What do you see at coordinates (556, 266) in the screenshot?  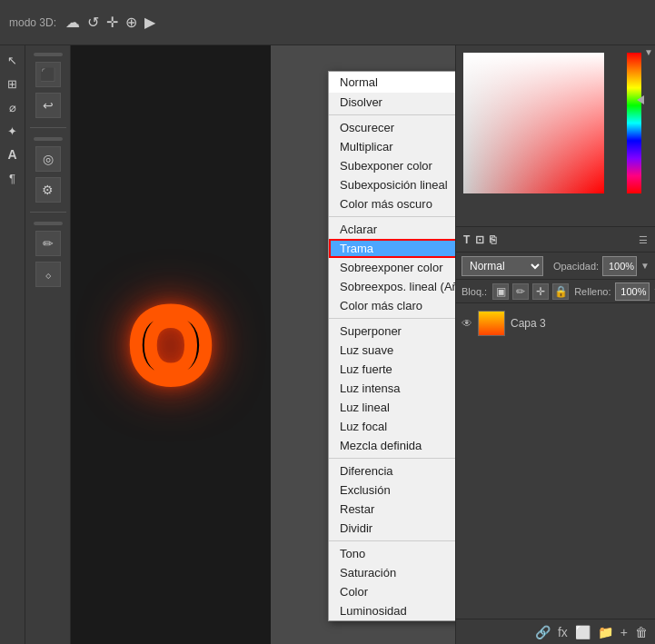 I see `blend-mode-bar: Normal Opacidad: 100% ▼` at bounding box center [556, 266].